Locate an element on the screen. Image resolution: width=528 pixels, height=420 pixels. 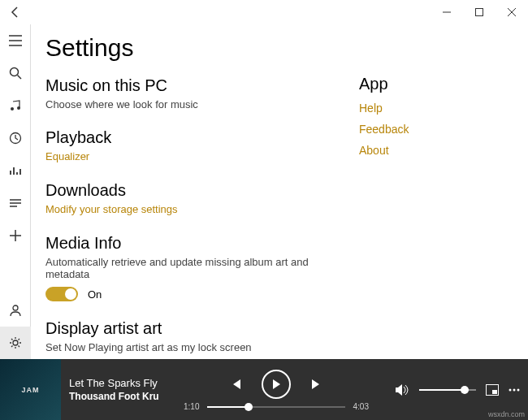
volume-slider is located at coordinates (448, 390).